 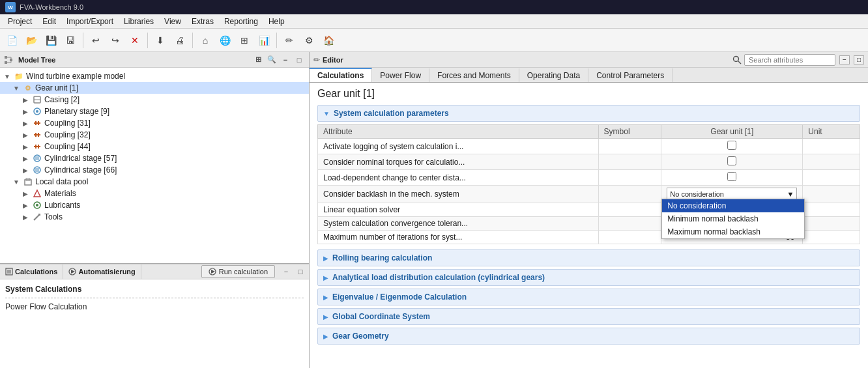 What do you see at coordinates (241, 21) in the screenshot?
I see `menu-reporting: Reporting` at bounding box center [241, 21].